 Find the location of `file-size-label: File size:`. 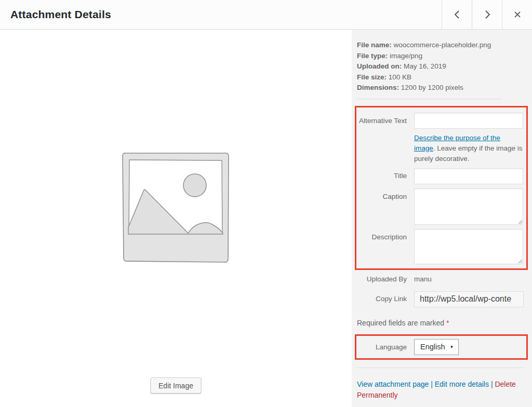

file-size-label: File size: is located at coordinates (372, 77).